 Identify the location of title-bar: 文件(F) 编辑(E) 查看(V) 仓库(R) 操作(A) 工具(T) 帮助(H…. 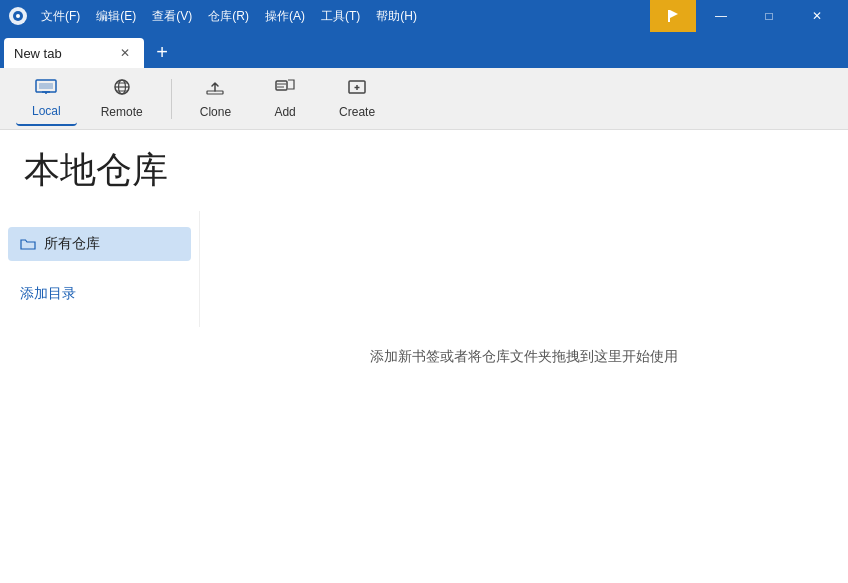
(424, 16).